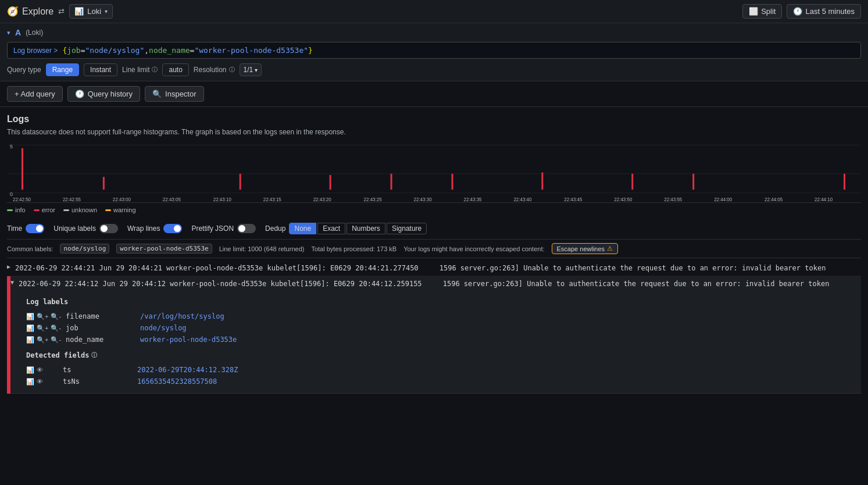 Image resolution: width=868 pixels, height=485 pixels. What do you see at coordinates (91, 12) in the screenshot?
I see `datasource-selector: 📊 Loki ▾` at bounding box center [91, 12].